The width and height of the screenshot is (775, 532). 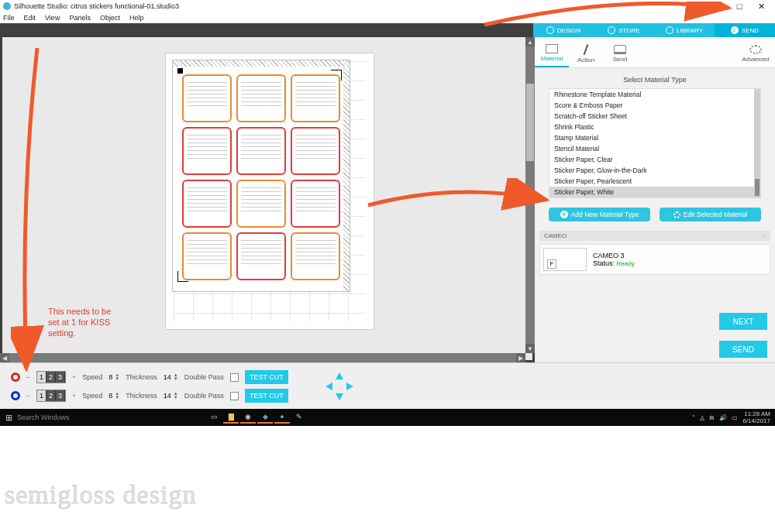 What do you see at coordinates (655, 143) in the screenshot?
I see `material-list: Rhinestone Template MaterialScore & Embo…` at bounding box center [655, 143].